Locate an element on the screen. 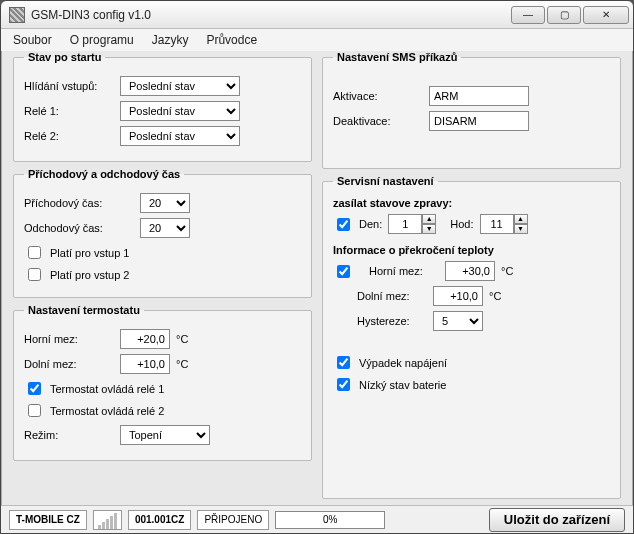 The height and width of the screenshot is (534, 634). hod-input is located at coordinates (497, 224).